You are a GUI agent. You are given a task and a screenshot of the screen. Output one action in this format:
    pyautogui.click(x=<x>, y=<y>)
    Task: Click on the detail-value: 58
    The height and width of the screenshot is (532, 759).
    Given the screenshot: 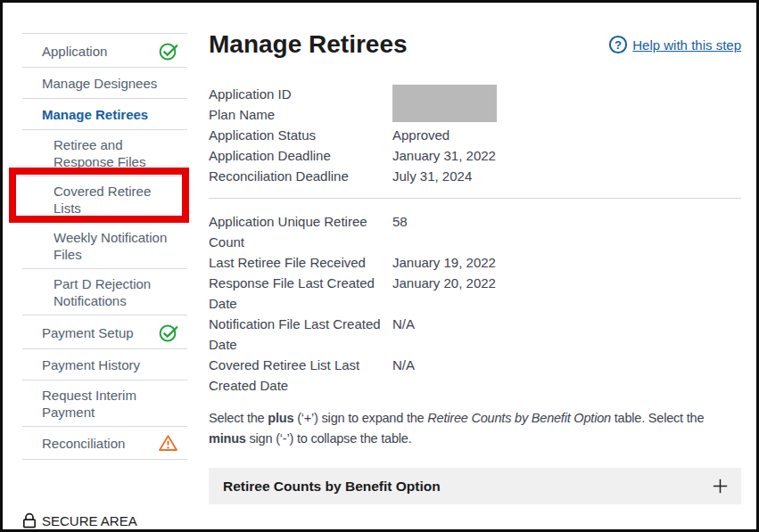 What is the action you would take?
    pyautogui.click(x=567, y=232)
    